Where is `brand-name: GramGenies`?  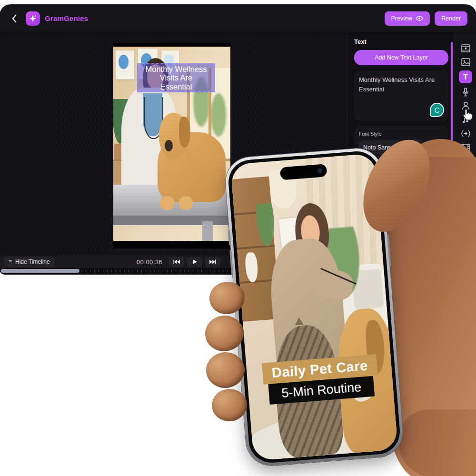
brand-name: GramGenies is located at coordinates (67, 18).